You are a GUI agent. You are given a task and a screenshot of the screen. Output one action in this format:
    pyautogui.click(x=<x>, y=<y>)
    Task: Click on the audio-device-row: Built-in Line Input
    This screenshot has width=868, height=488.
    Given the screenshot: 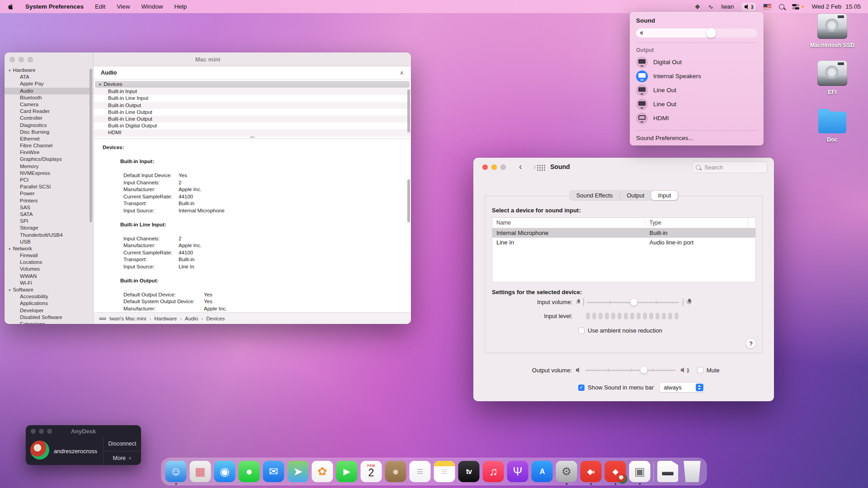 What is the action you would take?
    pyautogui.click(x=252, y=99)
    